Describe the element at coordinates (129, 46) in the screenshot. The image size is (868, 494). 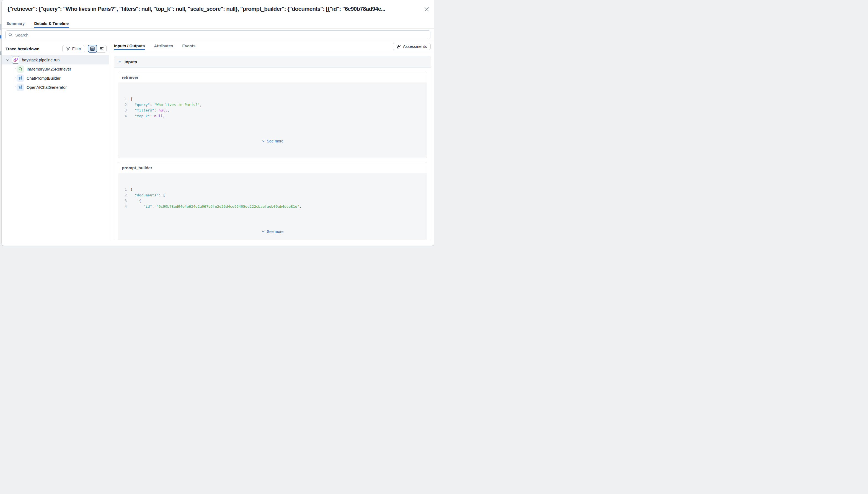
I see `tab-inputs-outputs: Inputs / Outputs` at that location.